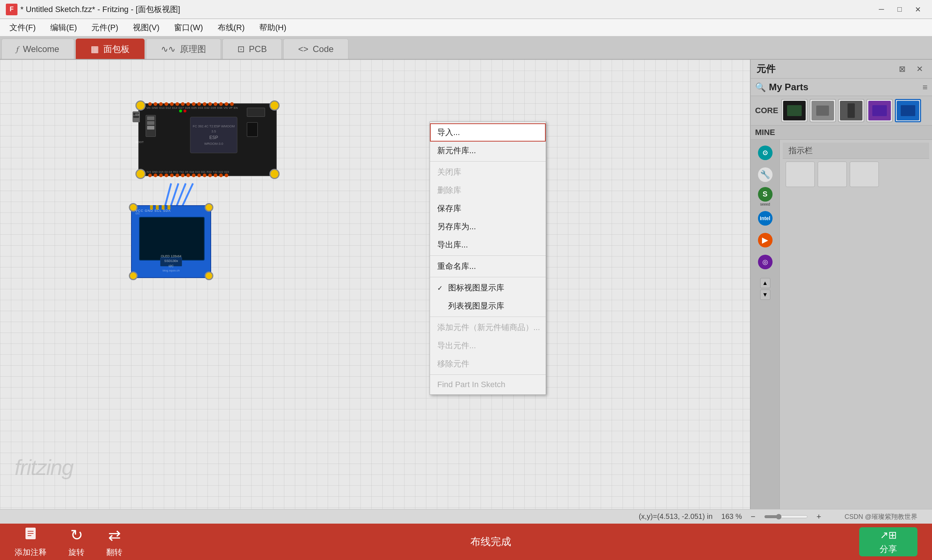  Describe the element at coordinates (168, 49) in the screenshot. I see `tab-schematic-icon: ∿∿` at that location.